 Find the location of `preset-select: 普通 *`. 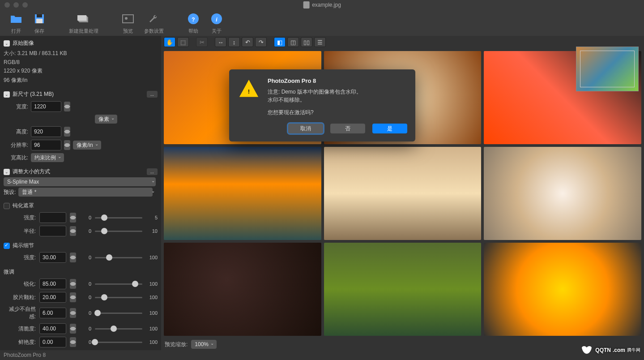

preset-select: 普通 * is located at coordinates (85, 192).